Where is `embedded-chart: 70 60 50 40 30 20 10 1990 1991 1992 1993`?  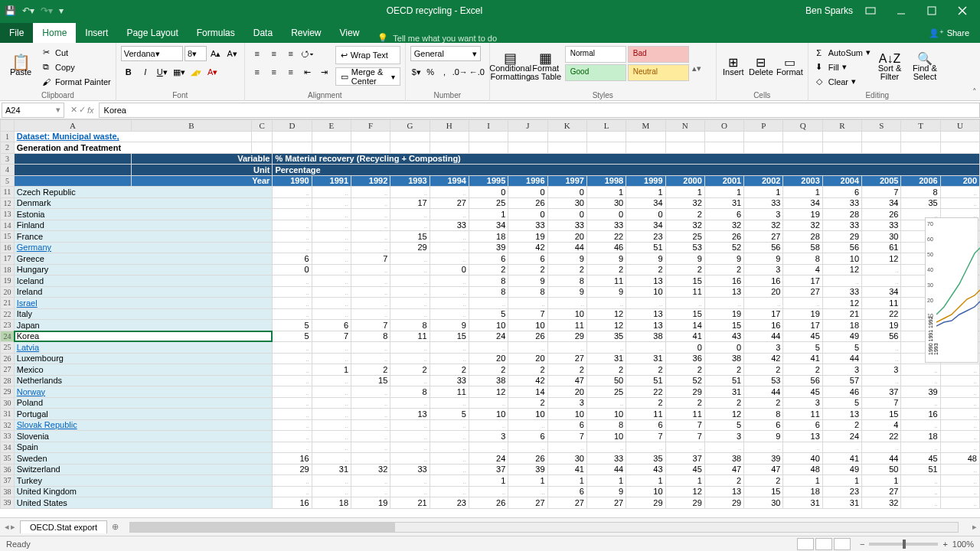
embedded-chart: 70 60 50 40 30 20 10 1990 1991 1992 1993 is located at coordinates (952, 290).